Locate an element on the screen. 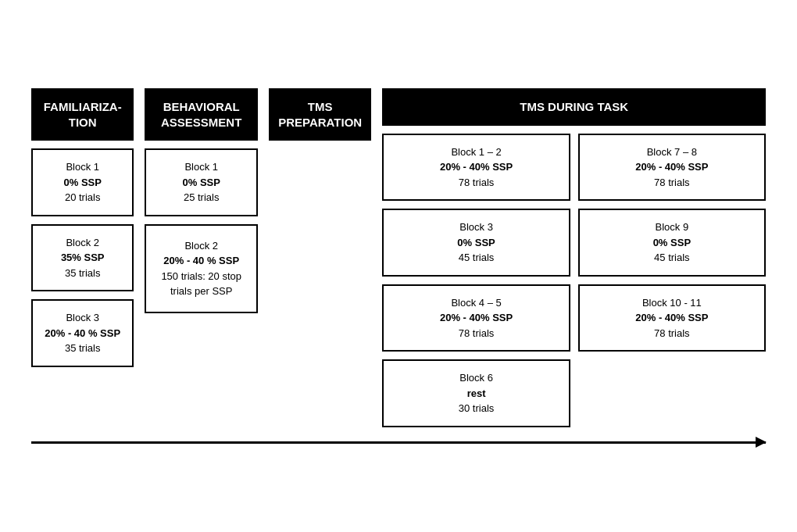 The width and height of the screenshot is (797, 532). task-block-9: Block 9 0% SSP 45 trials is located at coordinates (672, 242).